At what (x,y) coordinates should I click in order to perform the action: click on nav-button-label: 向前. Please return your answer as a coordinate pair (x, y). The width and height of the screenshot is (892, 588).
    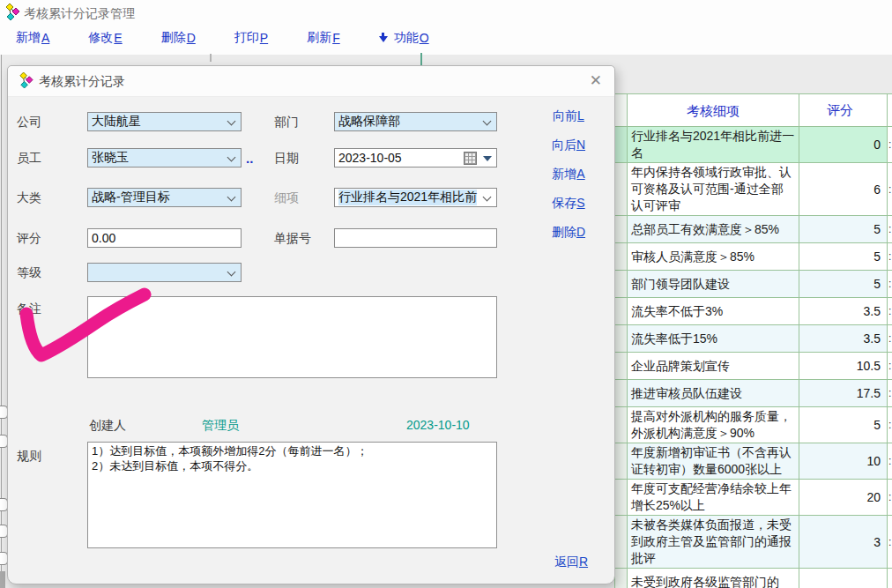
    Looking at the image, I should click on (565, 115).